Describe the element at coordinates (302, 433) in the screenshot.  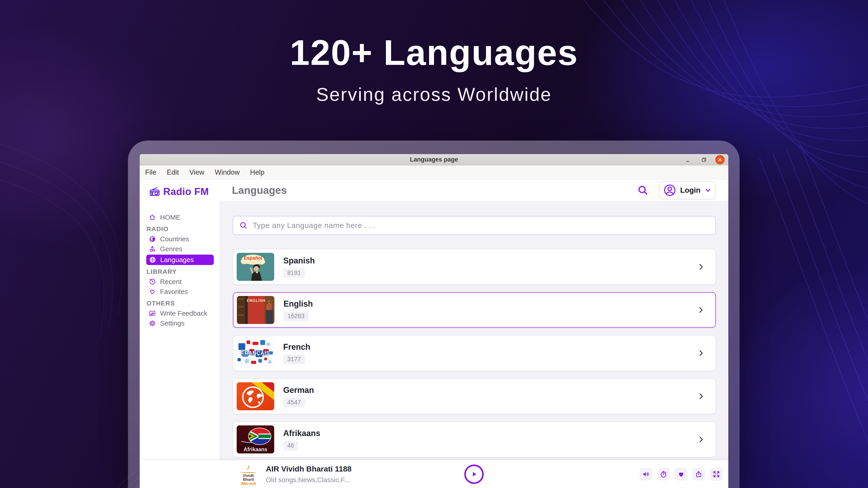
I see `language-name: Afrikaans` at that location.